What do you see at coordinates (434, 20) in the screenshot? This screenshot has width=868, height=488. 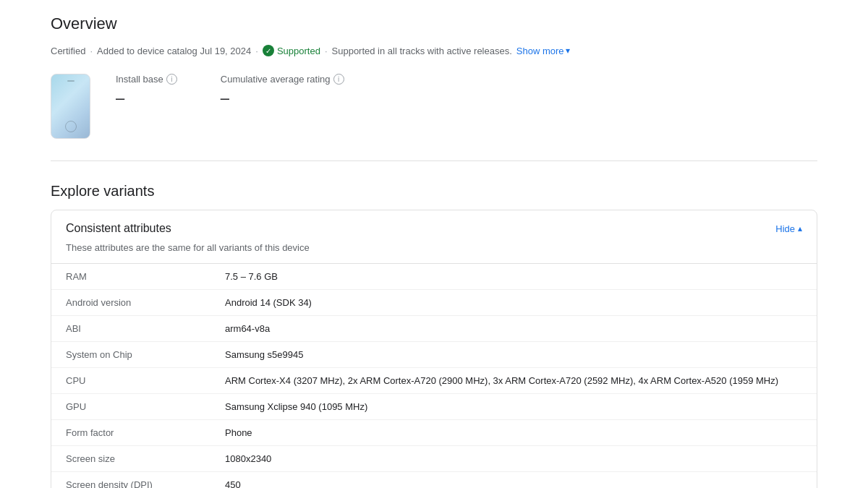 I see `overview-title: Overview` at bounding box center [434, 20].